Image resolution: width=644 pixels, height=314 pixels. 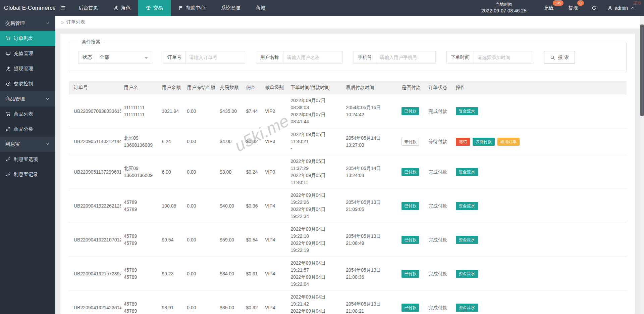 I want to click on link-icon, so click(x=8, y=175).